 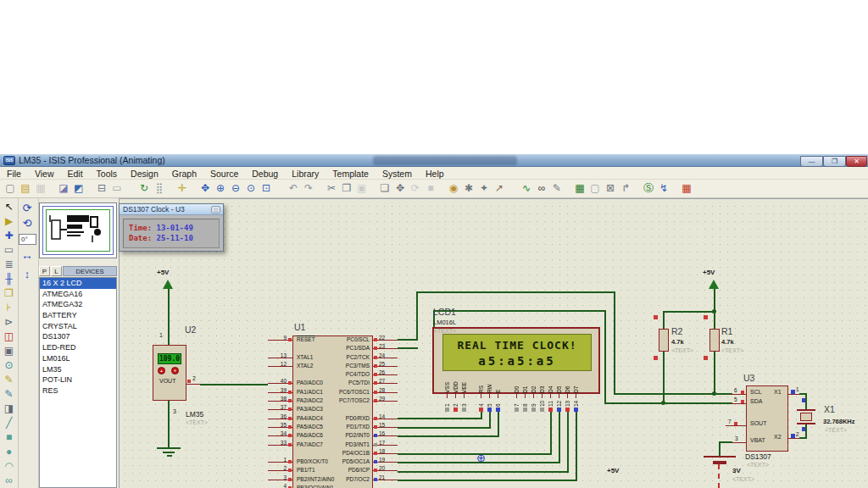 I want to click on device-res: RES, so click(x=78, y=391).